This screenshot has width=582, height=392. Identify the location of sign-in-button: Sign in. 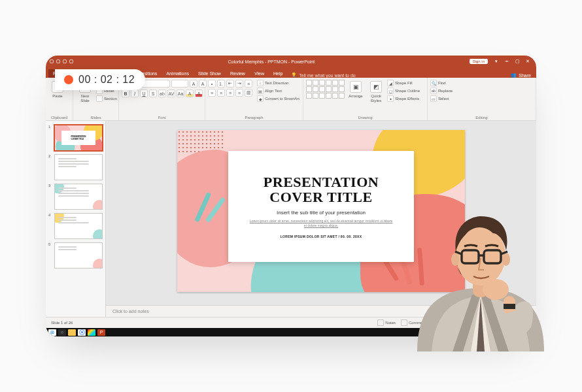
(479, 61).